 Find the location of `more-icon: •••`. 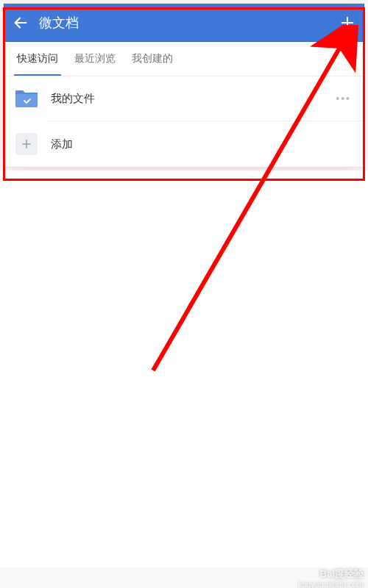

more-icon: ••• is located at coordinates (343, 98).